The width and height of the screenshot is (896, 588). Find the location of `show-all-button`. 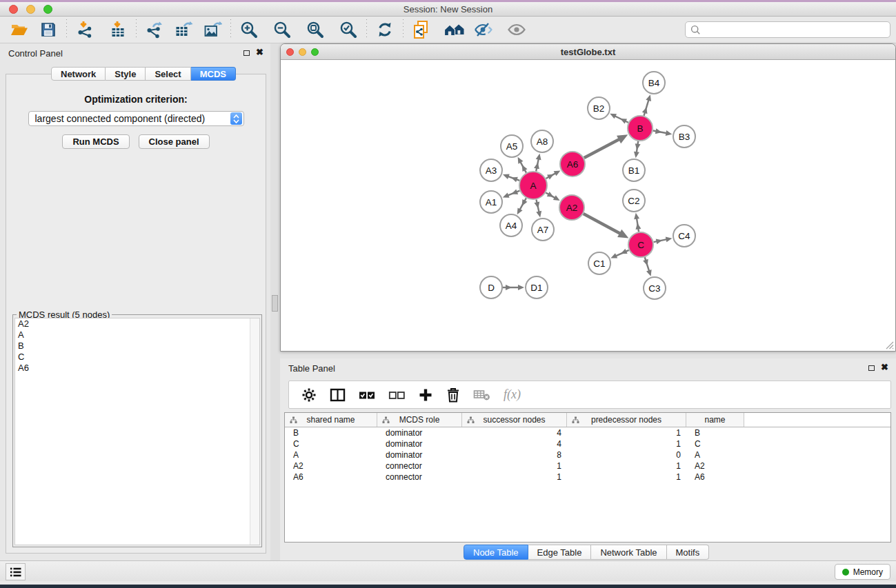

show-all-button is located at coordinates (517, 30).